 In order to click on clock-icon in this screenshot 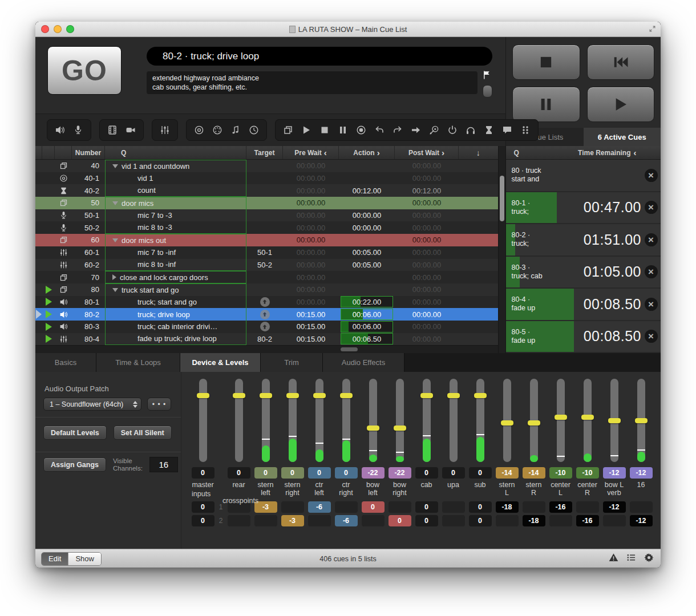, I will do `click(254, 130)`.